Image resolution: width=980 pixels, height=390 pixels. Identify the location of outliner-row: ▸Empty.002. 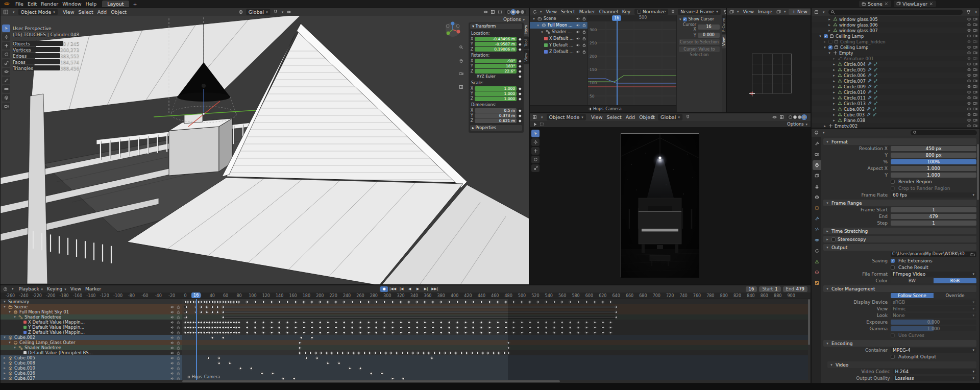
(895, 126).